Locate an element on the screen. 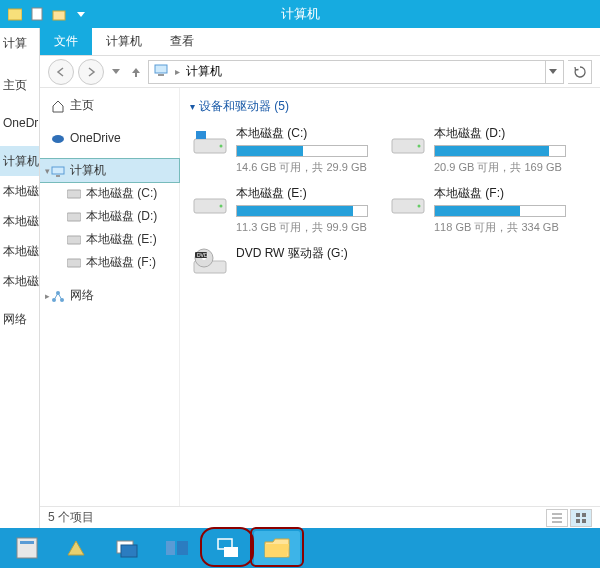 The image size is (600, 568). group-header: ▾ 设备和驱动器 (5) is located at coordinates (390, 106).